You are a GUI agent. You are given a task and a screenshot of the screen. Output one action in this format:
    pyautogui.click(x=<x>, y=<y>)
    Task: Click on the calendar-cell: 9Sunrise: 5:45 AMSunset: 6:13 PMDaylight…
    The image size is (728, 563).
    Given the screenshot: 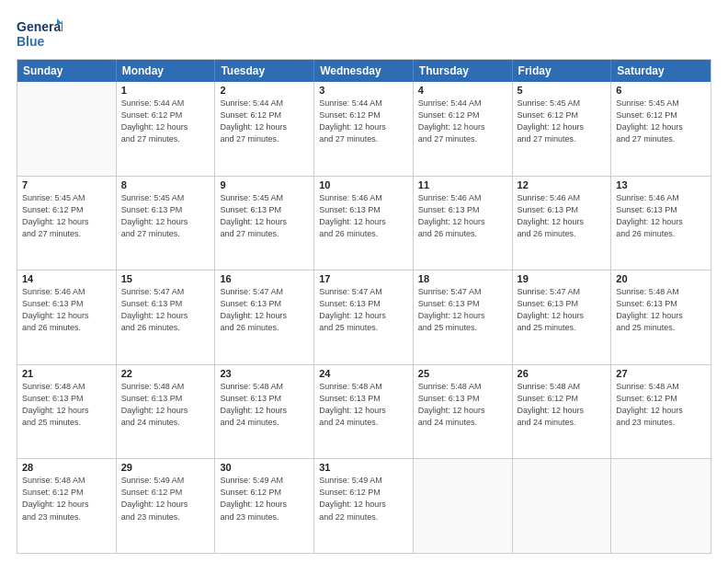 What is the action you would take?
    pyautogui.click(x=265, y=224)
    